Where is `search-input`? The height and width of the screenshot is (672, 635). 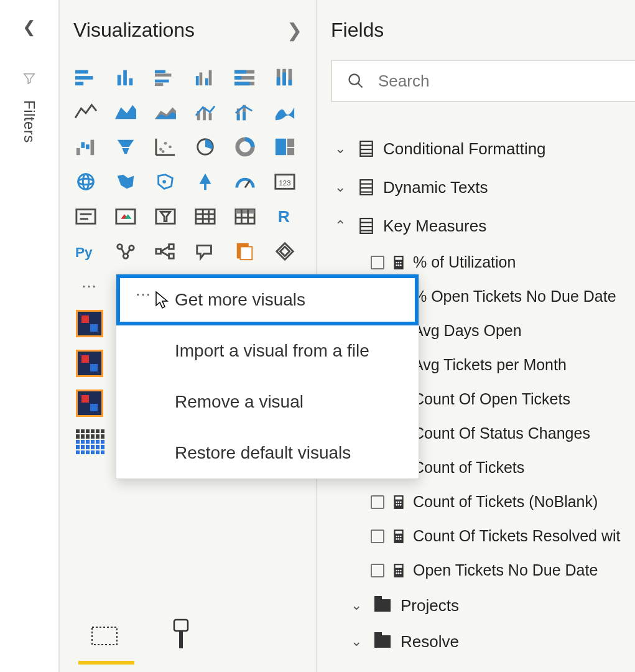 search-input is located at coordinates (503, 81).